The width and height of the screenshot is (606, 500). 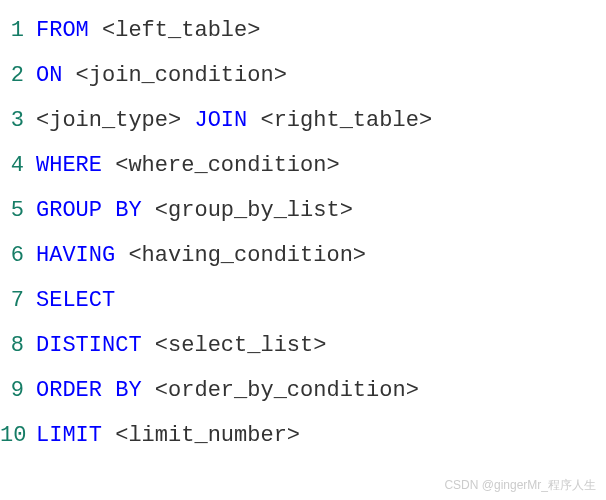 What do you see at coordinates (18, 30) in the screenshot?
I see `line-number: 1` at bounding box center [18, 30].